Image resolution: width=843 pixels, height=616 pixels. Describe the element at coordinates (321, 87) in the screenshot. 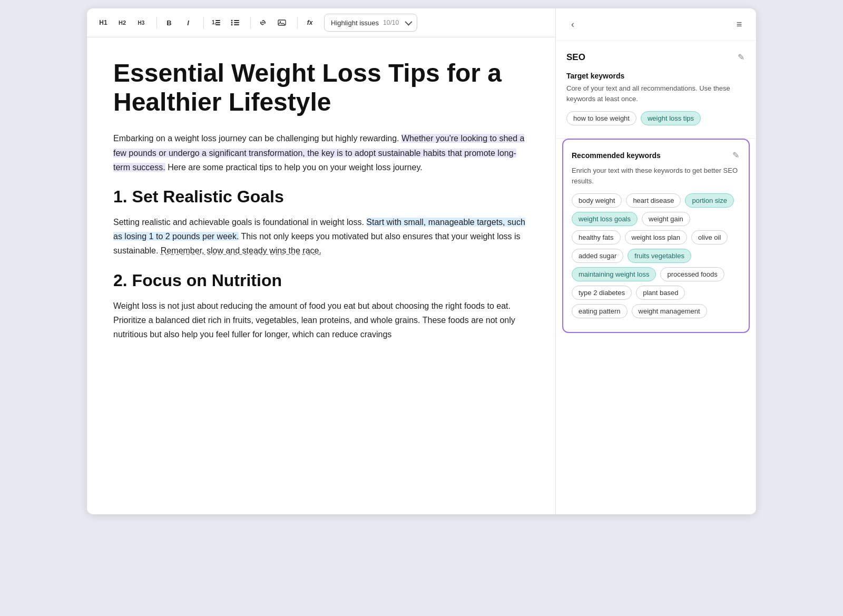

I see `article-title: Essential Weight Loss Tips for a Healthi…` at that location.